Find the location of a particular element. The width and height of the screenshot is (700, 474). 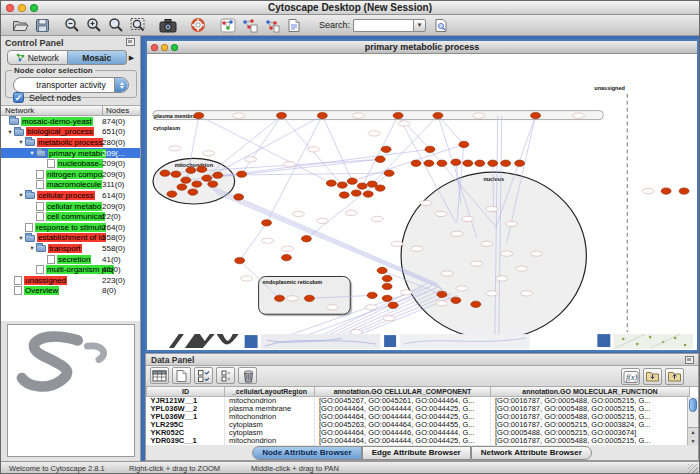

table-scrollbar: ▲▼ is located at coordinates (692, 422).